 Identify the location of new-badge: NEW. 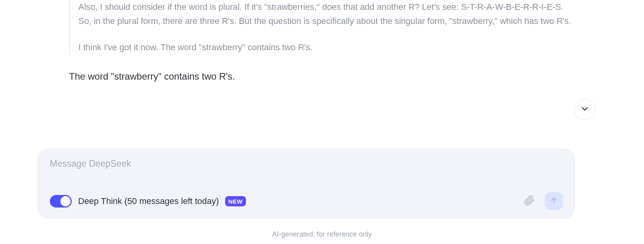
(235, 201).